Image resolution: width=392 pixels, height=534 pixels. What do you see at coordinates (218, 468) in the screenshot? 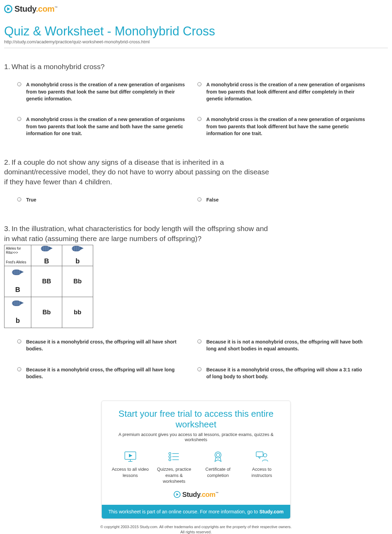
I see `feature-certificate: Certificate of completion` at bounding box center [218, 468].